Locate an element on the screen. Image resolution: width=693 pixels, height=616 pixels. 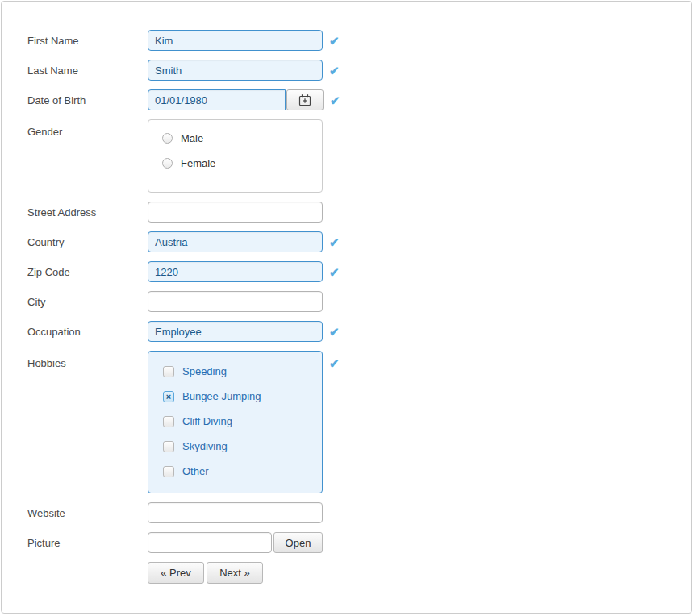
speeding-label: Speeding is located at coordinates (205, 371).